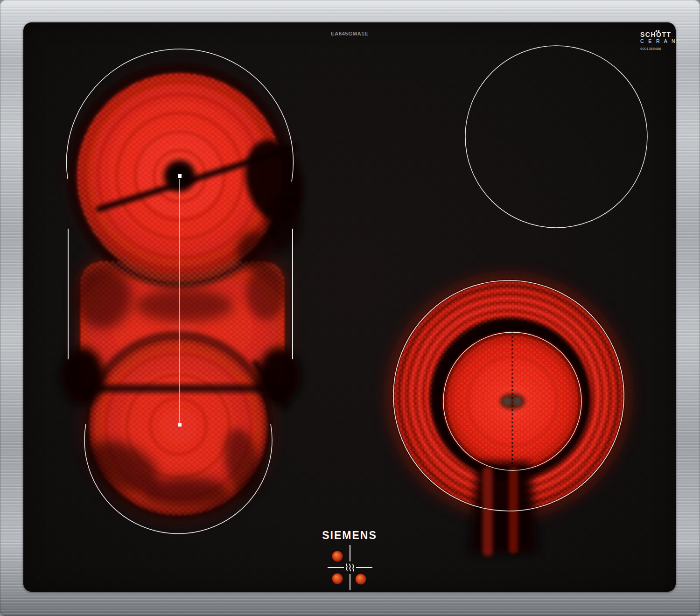  I want to click on heat-waves-icon, so click(350, 567).